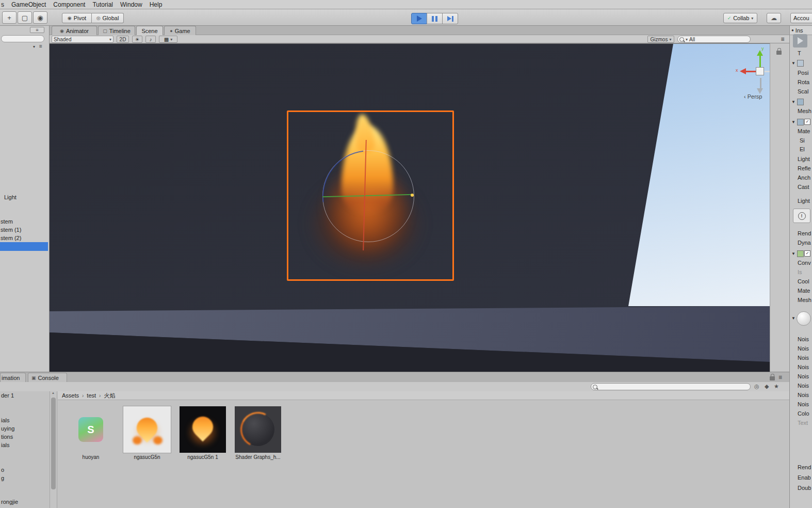 The height and width of the screenshot is (508, 812). Describe the element at coordinates (203, 430) in the screenshot. I see `asset-thumbnail-flame-dark` at that location.